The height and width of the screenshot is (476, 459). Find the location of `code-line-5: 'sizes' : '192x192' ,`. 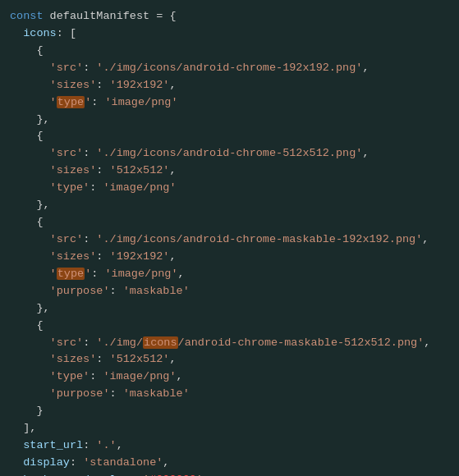

code-line-5: 'sizes' : '192x192' , is located at coordinates (230, 85).